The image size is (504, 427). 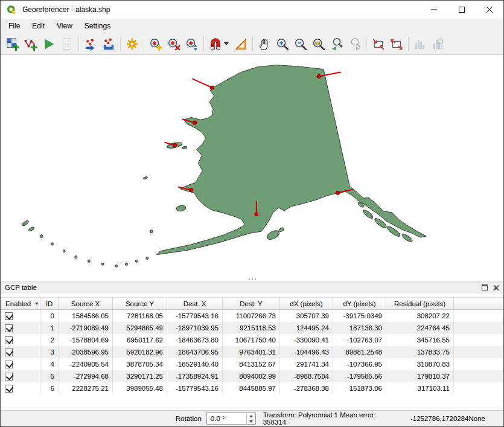 I want to click on cell-dest-x: -17358924.91, so click(x=195, y=376).